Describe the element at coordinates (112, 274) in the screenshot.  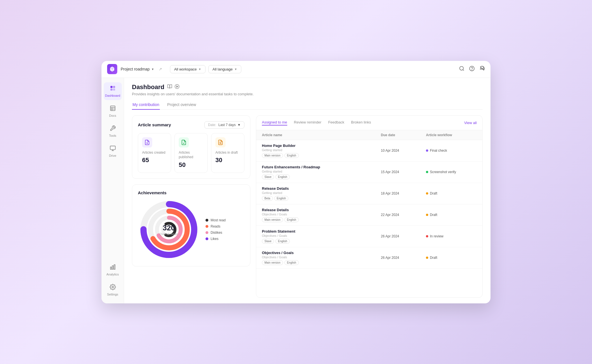
I see `sidebar-label-analytics: Analytics` at that location.